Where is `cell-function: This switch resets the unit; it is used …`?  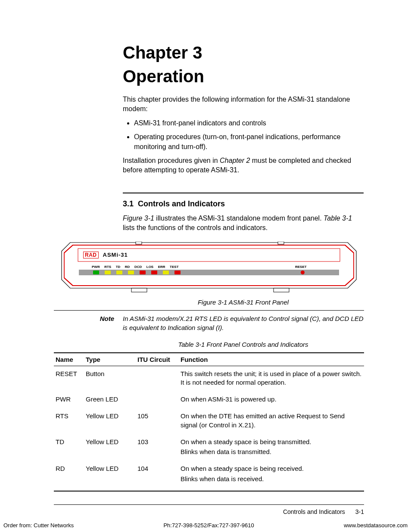
cell-function: This switch resets the unit; it is used … is located at coordinates (271, 379).